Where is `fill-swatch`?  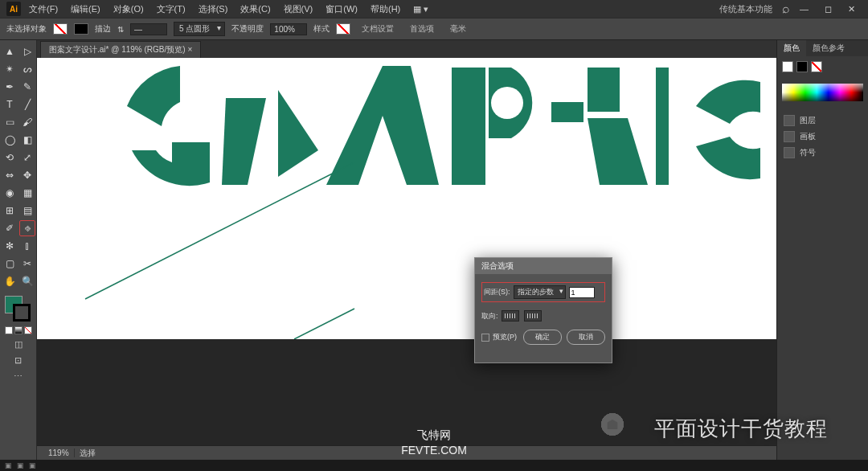 fill-swatch is located at coordinates (60, 29).